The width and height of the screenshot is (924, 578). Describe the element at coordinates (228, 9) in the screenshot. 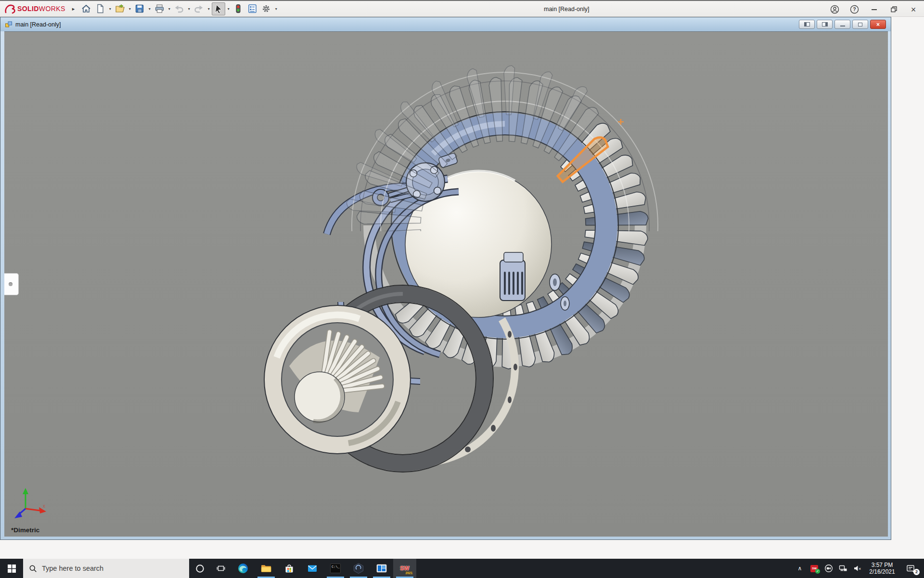

I see `select-tool-dropdown: ▾` at that location.